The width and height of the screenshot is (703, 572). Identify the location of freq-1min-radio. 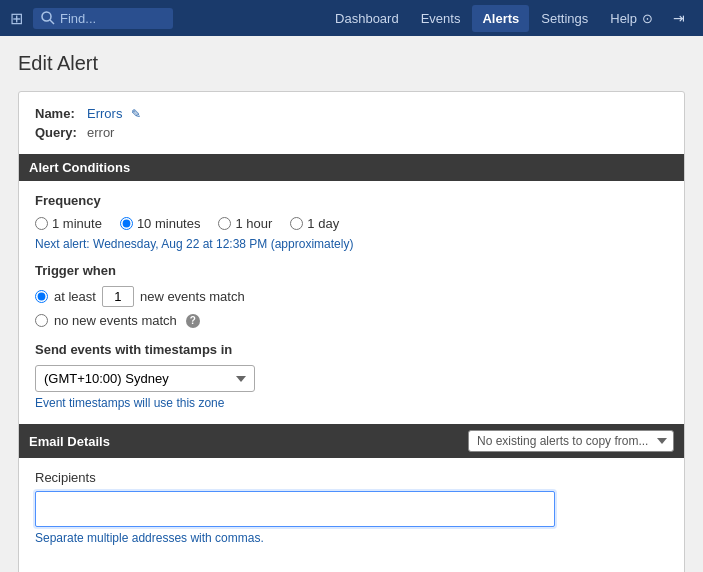
(42, 224).